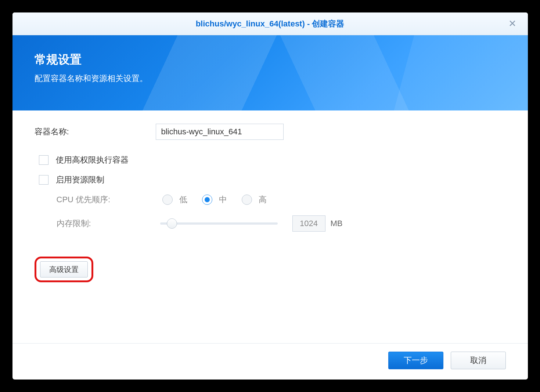 The image size is (540, 392). I want to click on memory-limit-label: 内存限制:, so click(108, 224).